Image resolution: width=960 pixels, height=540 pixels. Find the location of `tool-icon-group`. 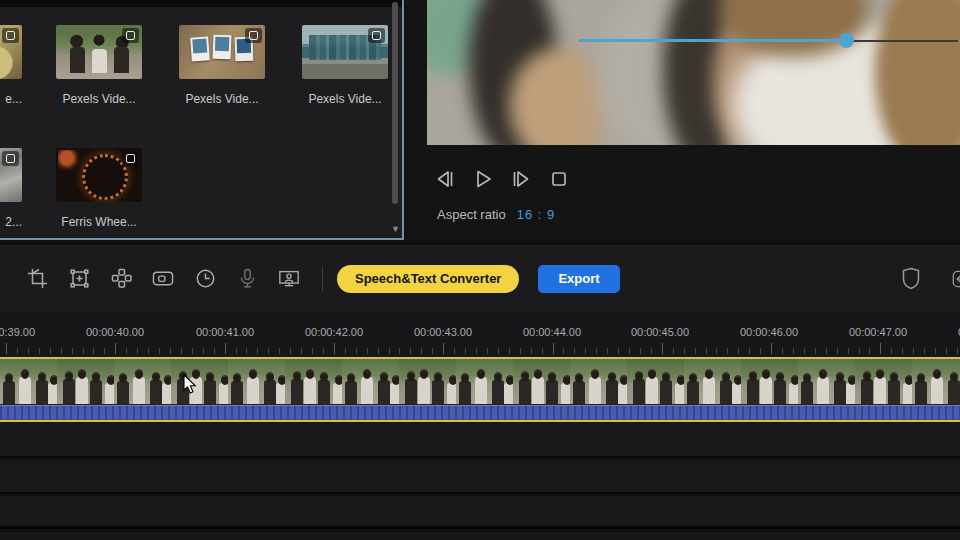

tool-icon-group is located at coordinates (163, 279).